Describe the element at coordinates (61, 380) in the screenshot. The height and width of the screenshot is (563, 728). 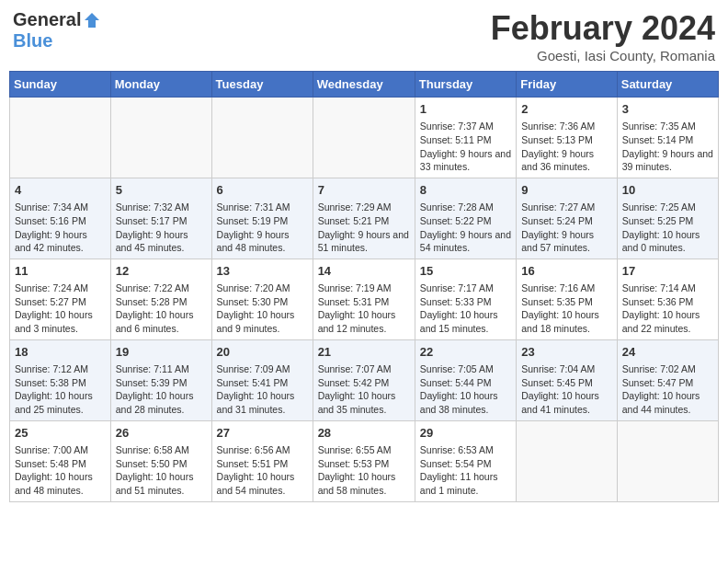
I see `calendar-day-cell: 18Sunrise: 7:12 AM Sunset: 5:38 PM Dayli…` at that location.